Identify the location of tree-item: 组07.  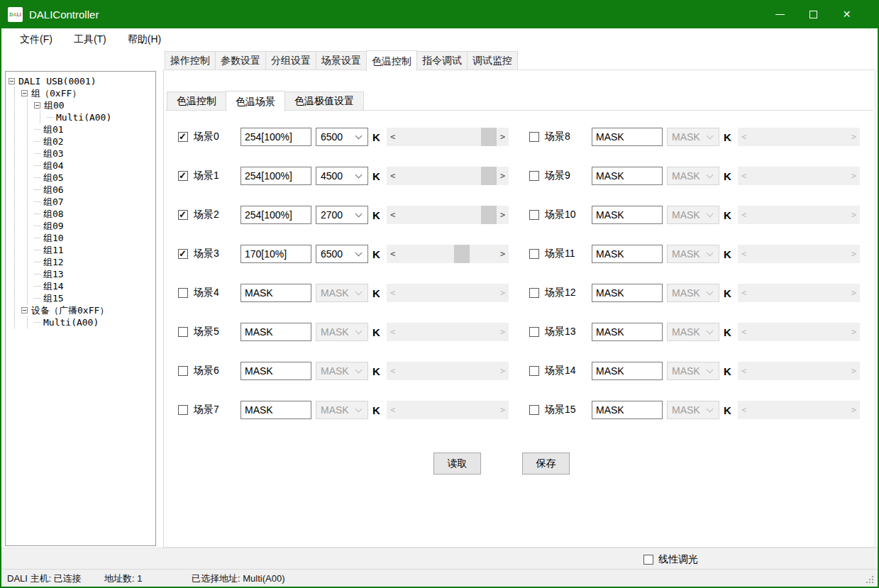
(94, 201).